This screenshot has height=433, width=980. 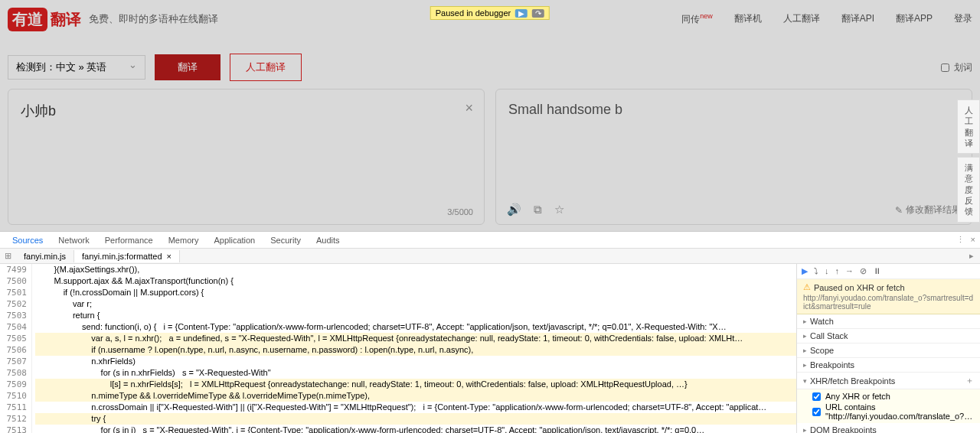 I want to click on acc-callstack: Call Stack, so click(x=888, y=337).